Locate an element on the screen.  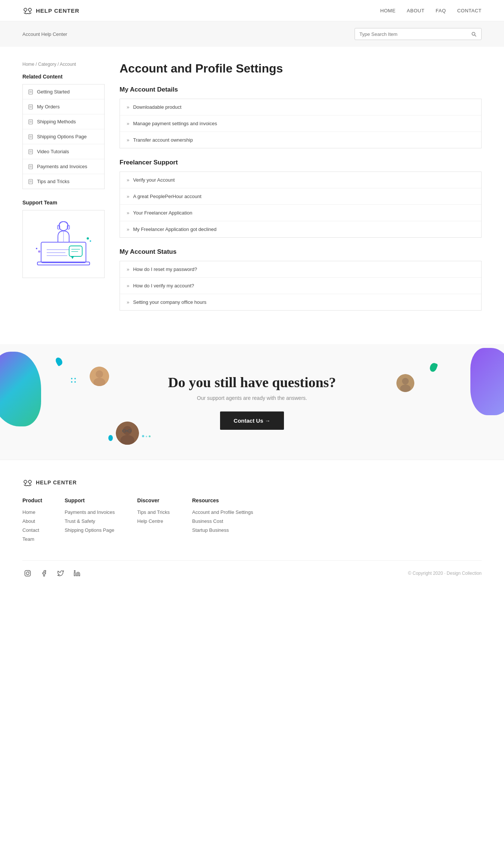
sidebar-label-tips: Tips and Tricks is located at coordinates (53, 182).